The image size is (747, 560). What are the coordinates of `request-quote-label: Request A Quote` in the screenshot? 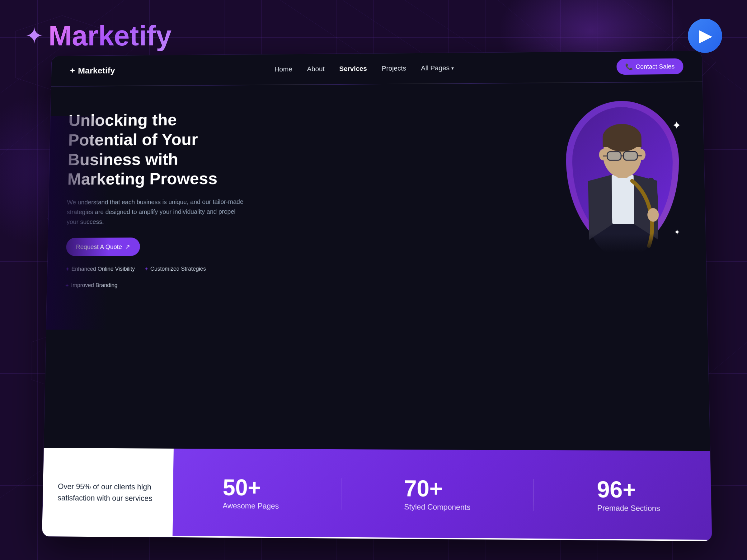 It's located at (99, 247).